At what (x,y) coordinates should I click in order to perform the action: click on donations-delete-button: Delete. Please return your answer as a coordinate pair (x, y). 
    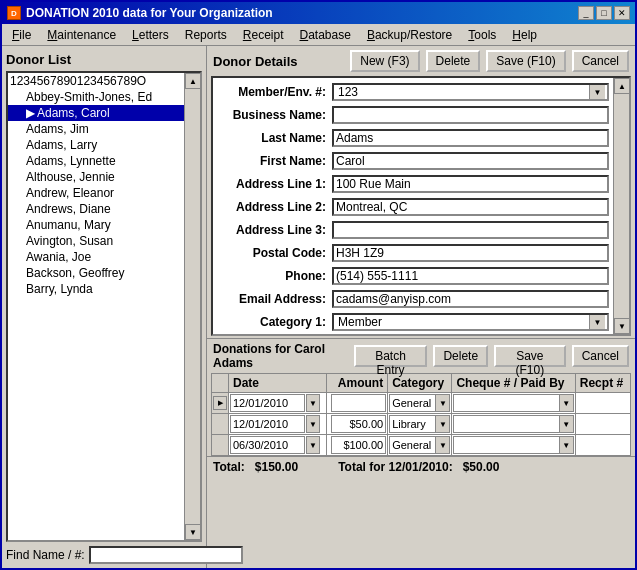
    Looking at the image, I should click on (460, 356).